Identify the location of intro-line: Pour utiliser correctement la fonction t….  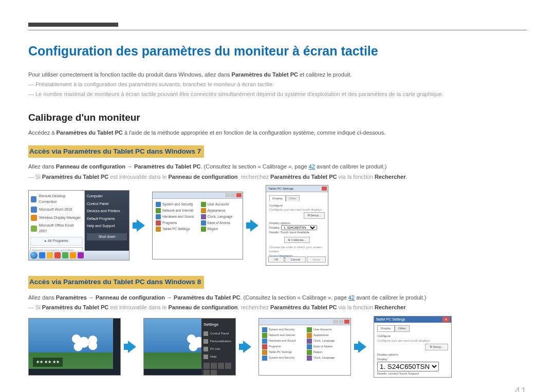
(278, 75).